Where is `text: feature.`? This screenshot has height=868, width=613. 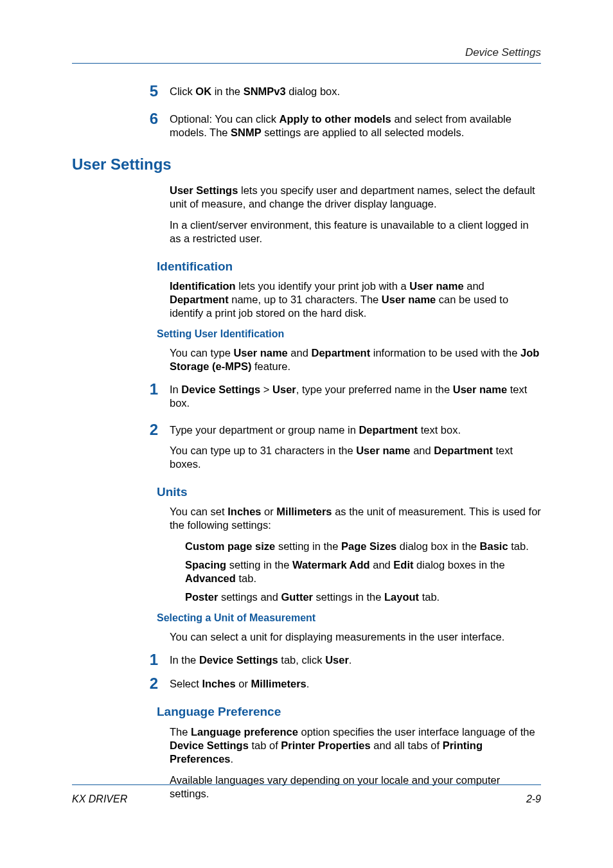 text: feature. is located at coordinates (271, 366).